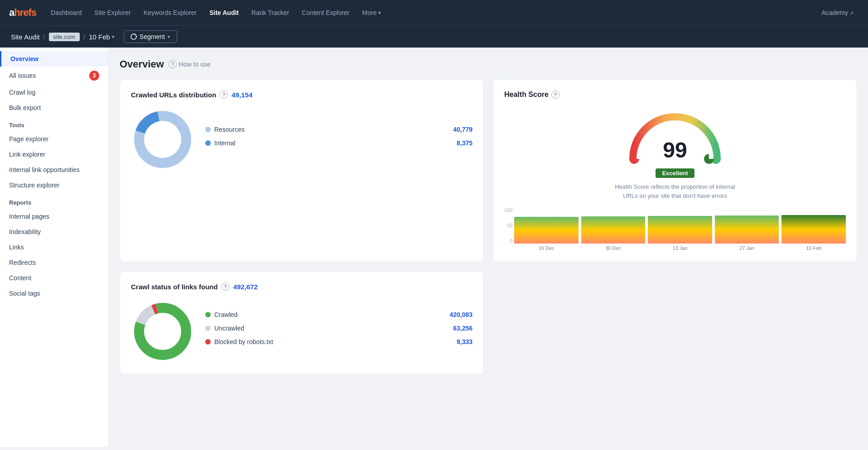  What do you see at coordinates (339, 331) in the screenshot?
I see `crawl-status-legend: Crawled 420,083 Uncrawled 63,256` at bounding box center [339, 331].